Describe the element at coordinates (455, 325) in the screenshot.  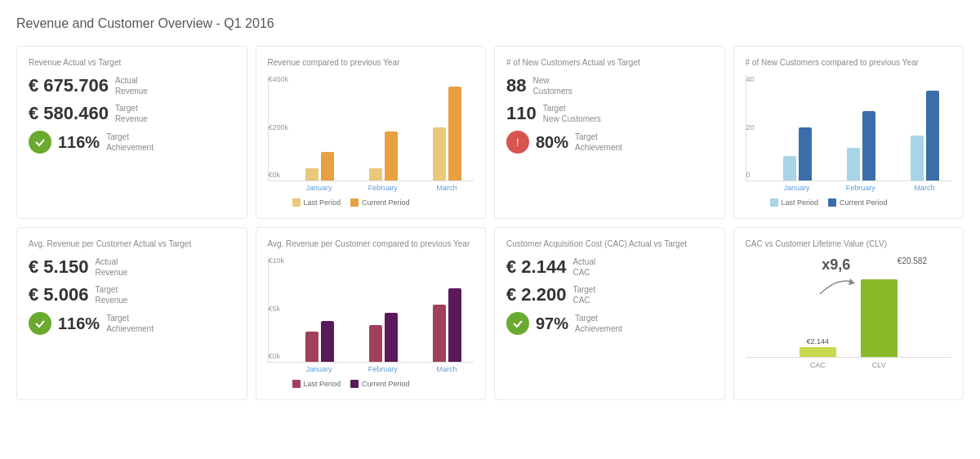
I see `avg-revenue-bar-mar-curr` at that location.